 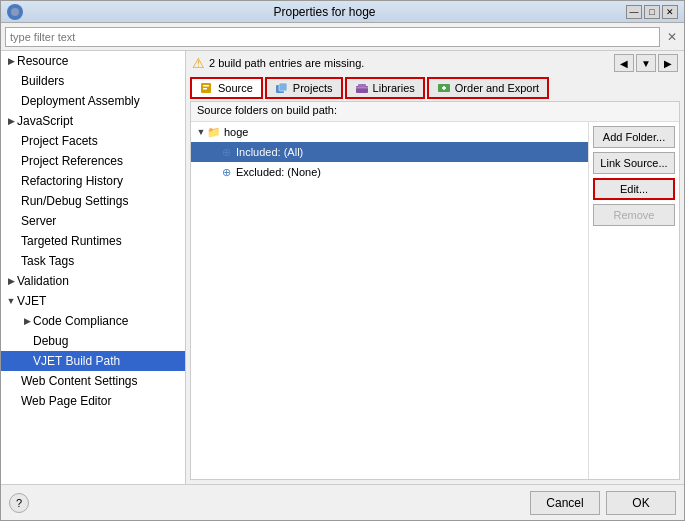 I want to click on sidebar-item-refactoring-history: Refactoring History, so click(x=93, y=181).